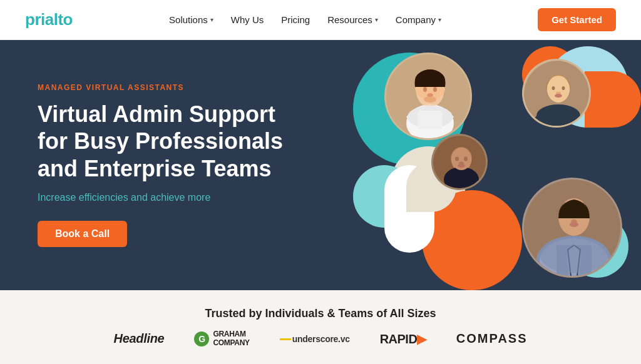 The image size is (641, 364). Describe the element at coordinates (422, 339) in the screenshot. I see `rapid-arrow-icon: ▶` at that location.